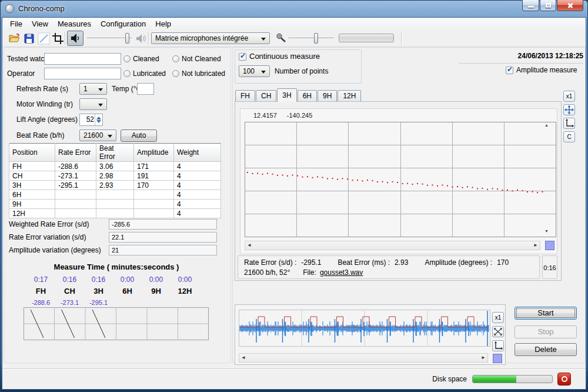 The image size is (588, 392). Describe the element at coordinates (127, 38) in the screenshot. I see `volume-slider-handle` at that location.